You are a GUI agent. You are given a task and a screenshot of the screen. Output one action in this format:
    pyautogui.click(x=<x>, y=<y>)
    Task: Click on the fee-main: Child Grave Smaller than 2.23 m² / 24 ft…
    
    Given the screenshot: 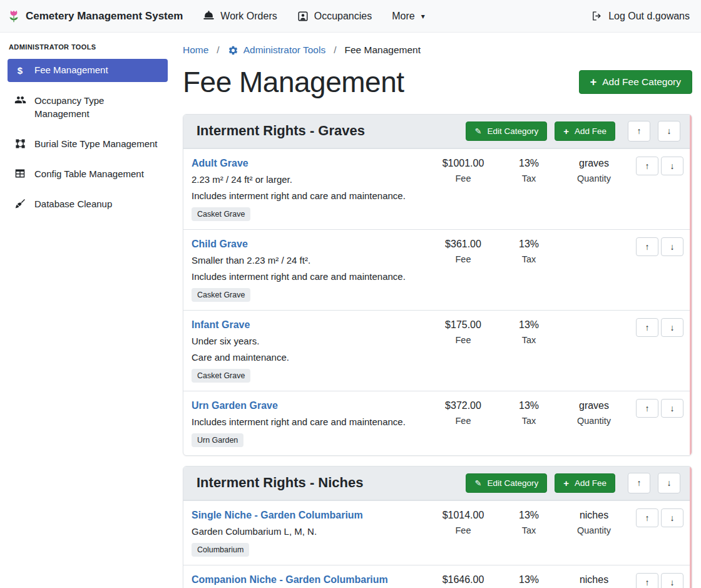 What is the action you would take?
    pyautogui.click(x=309, y=269)
    